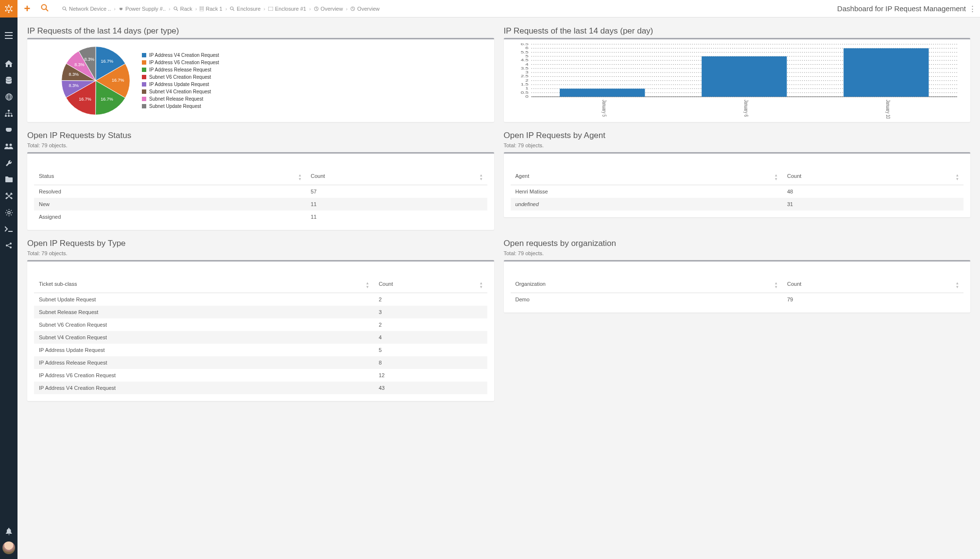 Image resolution: width=980 pixels, height=559 pixels. What do you see at coordinates (181, 62) in the screenshot?
I see `legend-item: IP Address V6 Creation Request` at bounding box center [181, 62].